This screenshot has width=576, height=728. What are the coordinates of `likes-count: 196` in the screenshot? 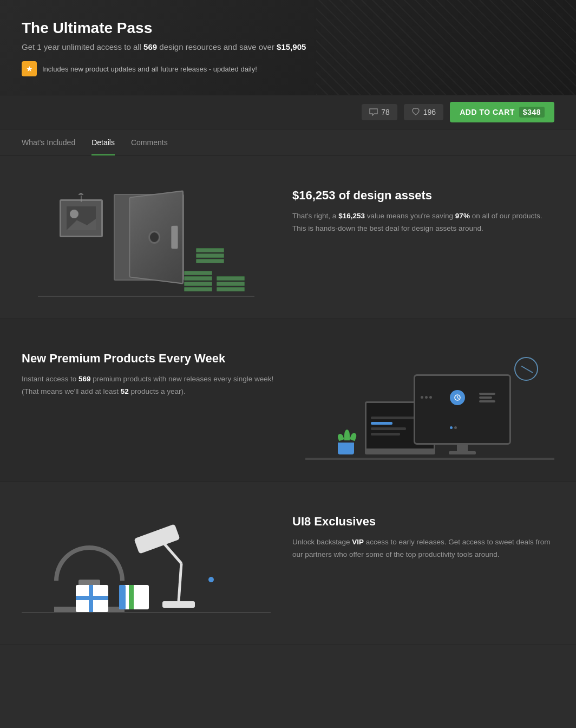 It's located at (430, 112).